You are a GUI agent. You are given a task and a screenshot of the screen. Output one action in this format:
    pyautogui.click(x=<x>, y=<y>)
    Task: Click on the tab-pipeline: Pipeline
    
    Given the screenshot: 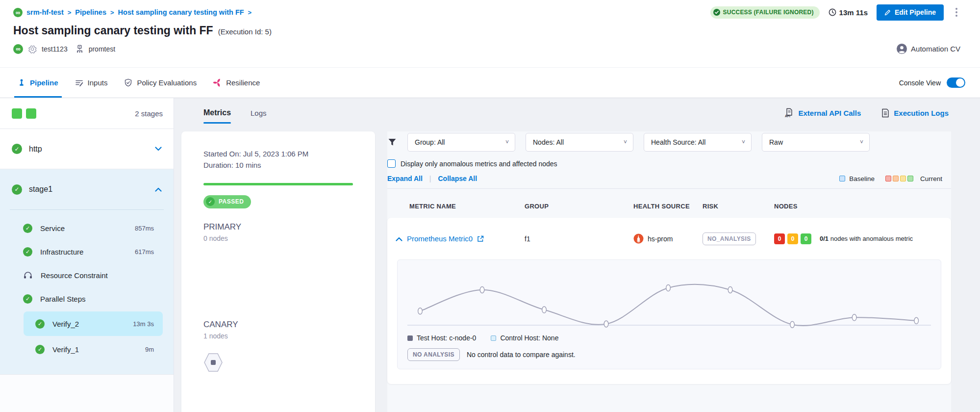 What is the action you would take?
    pyautogui.click(x=38, y=82)
    